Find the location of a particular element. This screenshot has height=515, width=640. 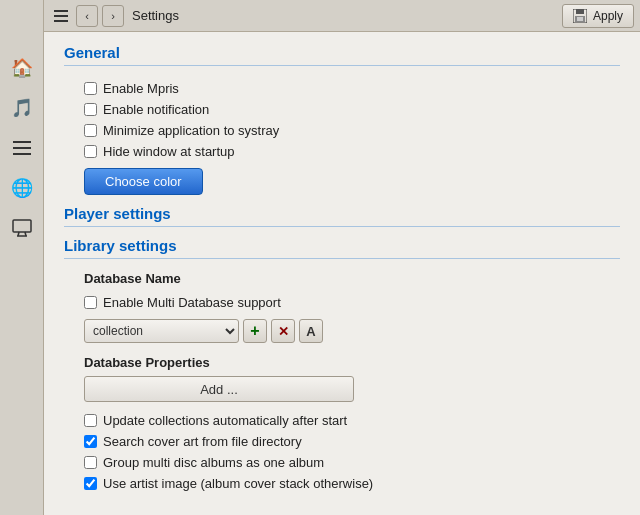

general-header: General is located at coordinates (342, 55).